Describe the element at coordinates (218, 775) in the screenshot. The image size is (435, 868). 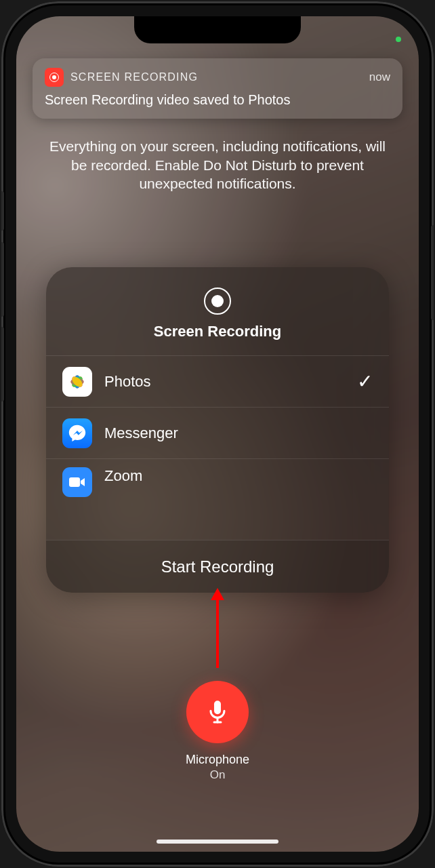
I see `microphone-state: On` at that location.